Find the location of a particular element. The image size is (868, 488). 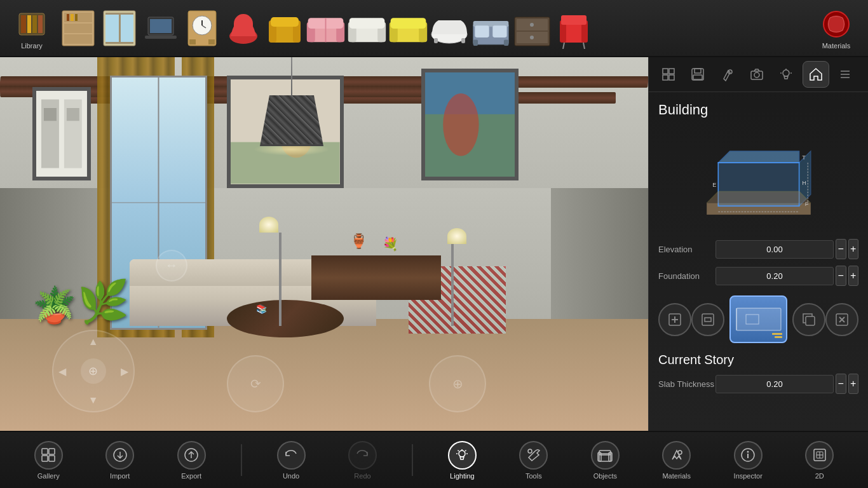

nav-up: ▲ is located at coordinates (93, 342).